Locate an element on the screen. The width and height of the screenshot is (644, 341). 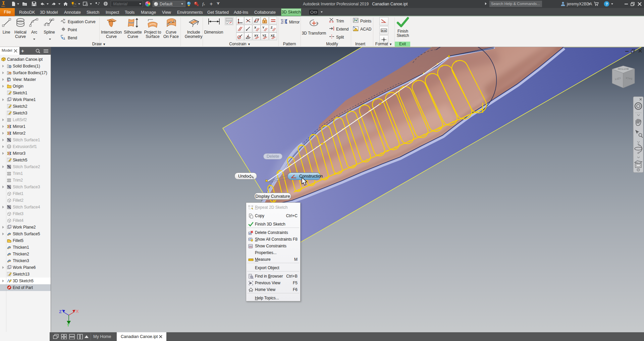
svg-text: H·H is located at coordinates (384, 31).